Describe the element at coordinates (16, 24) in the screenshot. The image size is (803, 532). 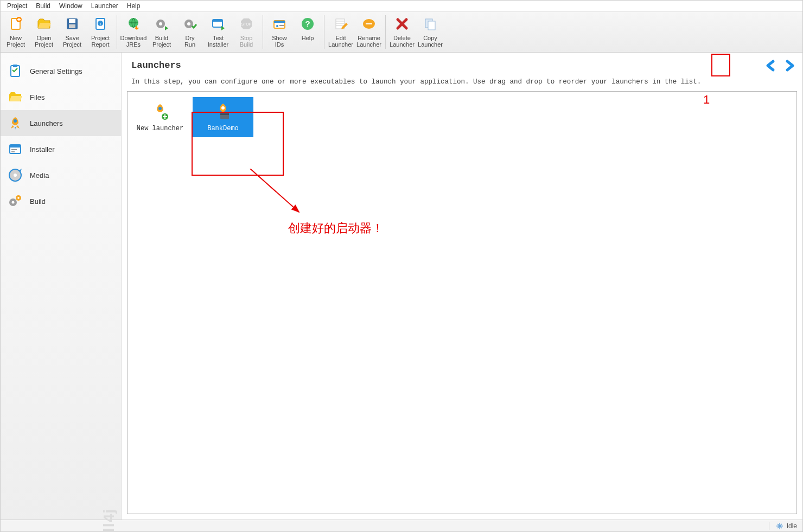
I see `new-file-icon` at that location.